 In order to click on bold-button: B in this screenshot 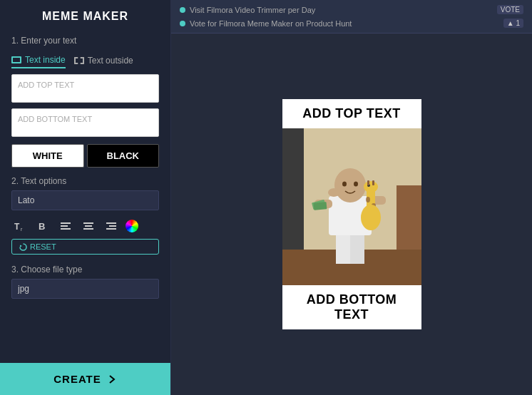, I will do `click(43, 226)`.